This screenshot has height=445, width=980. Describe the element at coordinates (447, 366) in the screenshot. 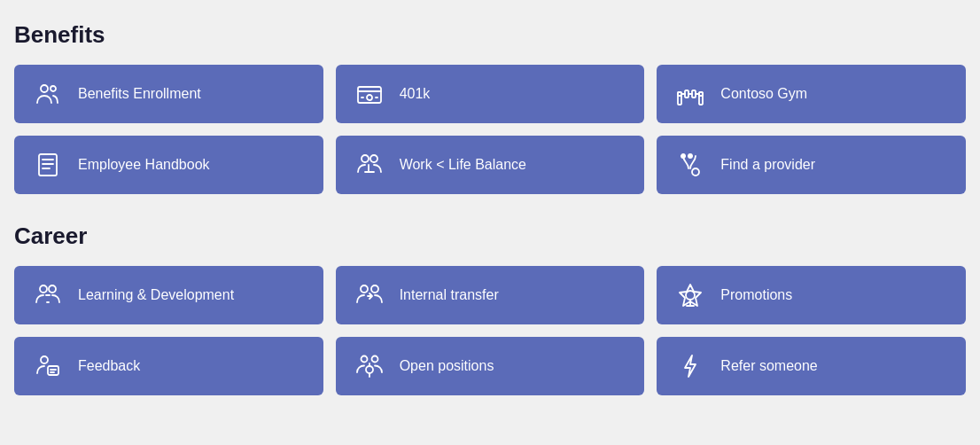

I see `tile-open-positions-label: Open positions` at that location.